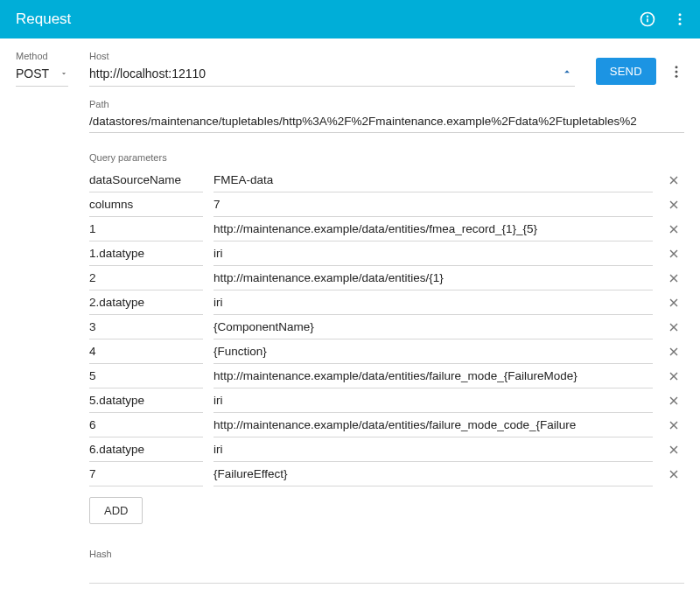  Describe the element at coordinates (350, 68) in the screenshot. I see `method-host-row: Method POST Host SEND` at that location.